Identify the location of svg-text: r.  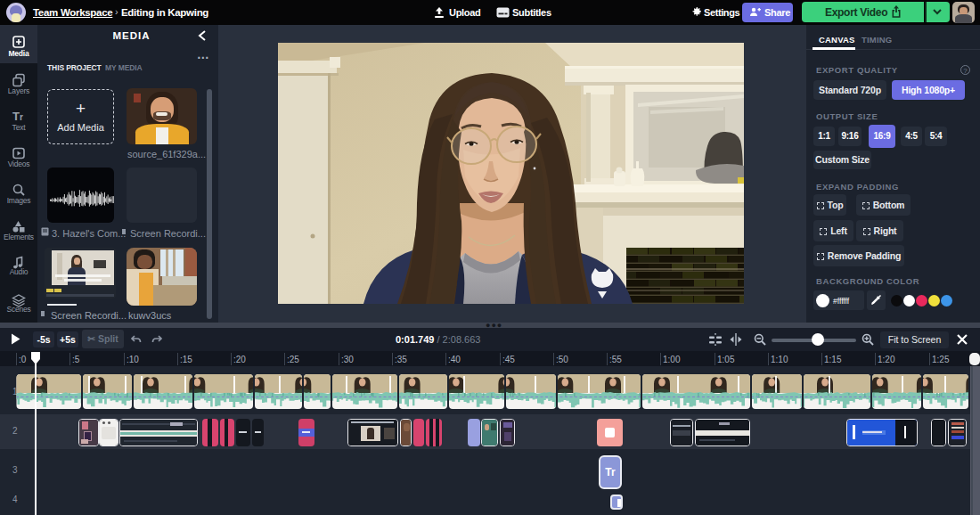
(21, 118).